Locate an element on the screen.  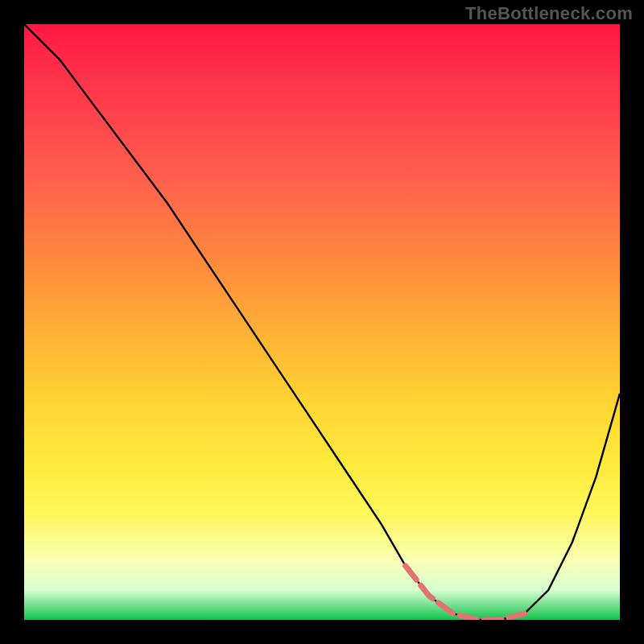
sweet-spot-marker is located at coordinates (465, 592).